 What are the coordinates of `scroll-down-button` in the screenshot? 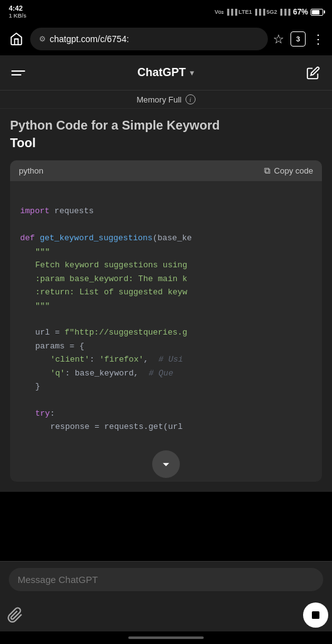 It's located at (166, 464).